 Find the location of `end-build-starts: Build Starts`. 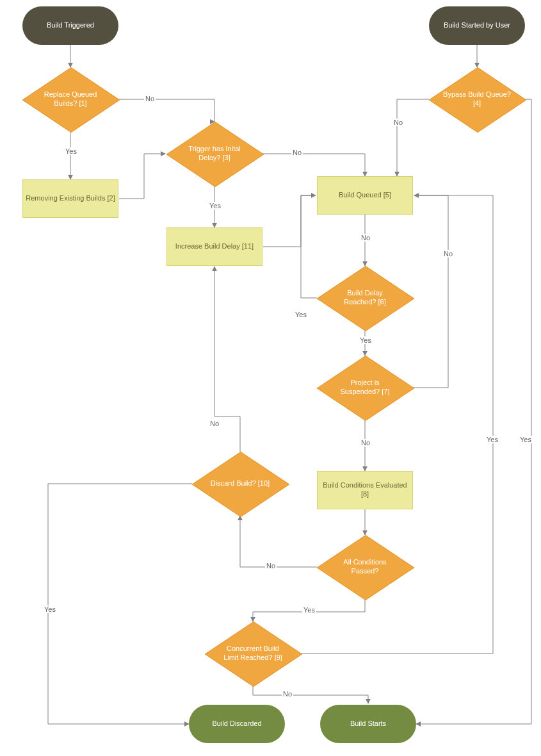

end-build-starts: Build Starts is located at coordinates (368, 724).